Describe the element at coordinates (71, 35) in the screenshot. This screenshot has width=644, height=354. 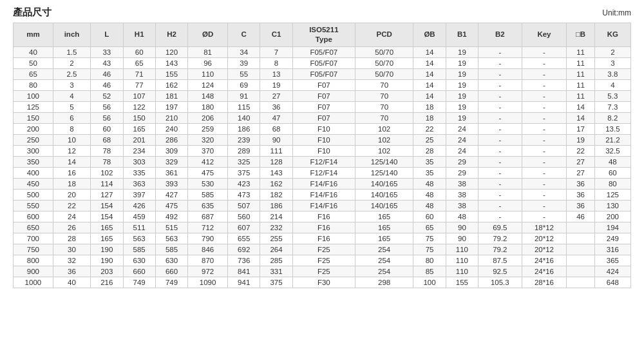
I see `col-inch: inch` at that location.